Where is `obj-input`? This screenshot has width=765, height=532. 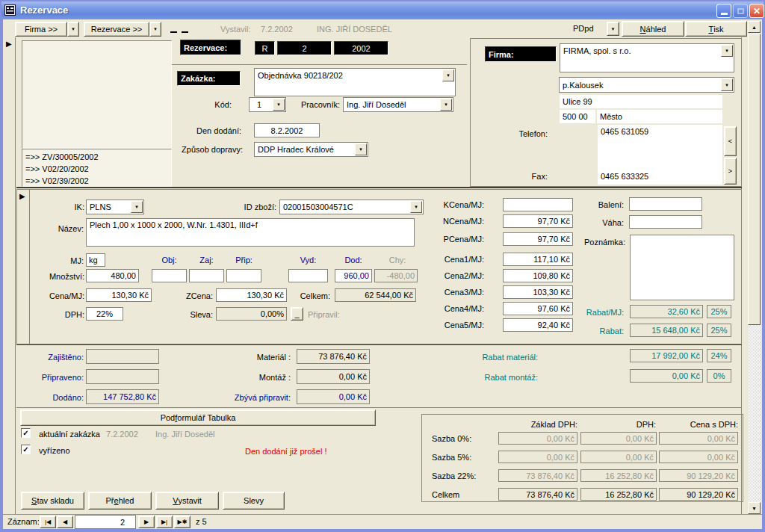
obj-input is located at coordinates (169, 276).